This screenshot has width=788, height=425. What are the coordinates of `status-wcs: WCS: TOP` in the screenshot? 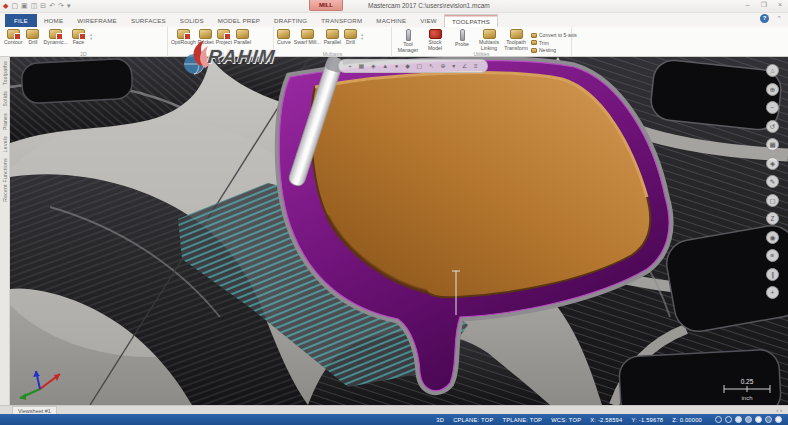 It's located at (566, 420).